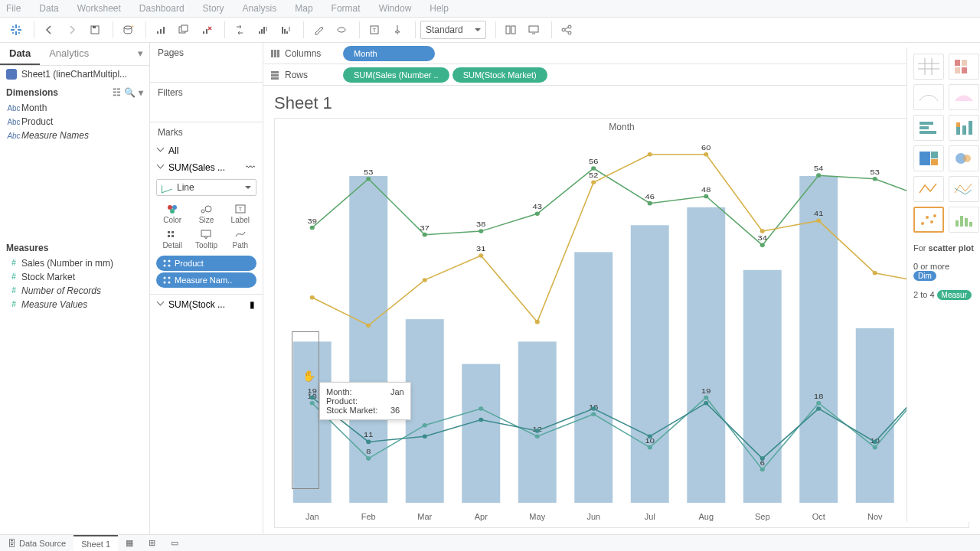 This screenshot has height=551, width=980. I want to click on rows-pill-stock: SUM(Stock Market), so click(500, 75).